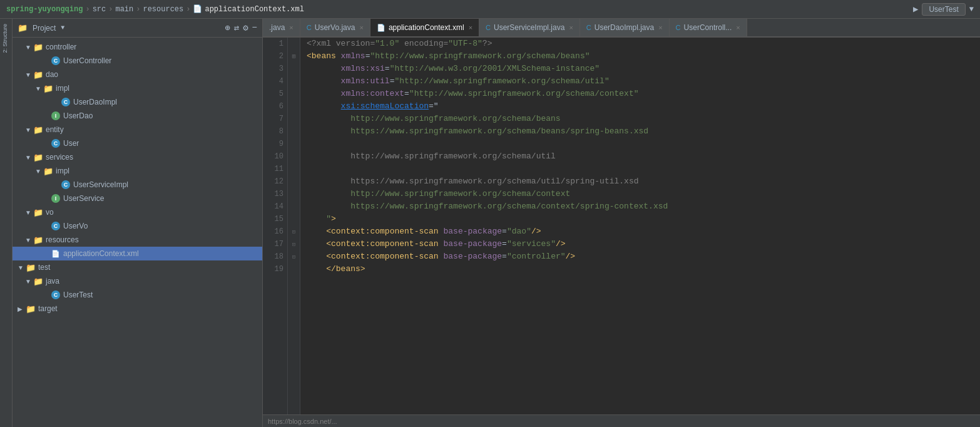  What do you see at coordinates (643, 56) in the screenshot?
I see `code-line-2: <beans xmlns="http://www.springframework…` at bounding box center [643, 56].